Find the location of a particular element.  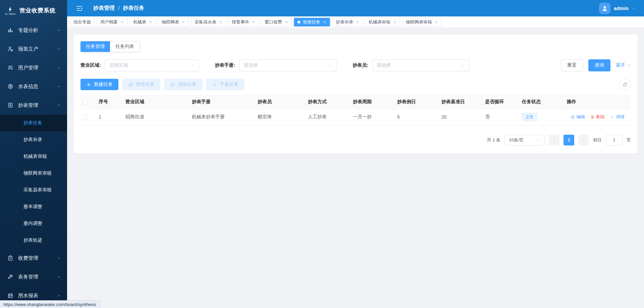

open-tab-label: 用户档案 is located at coordinates (109, 22).